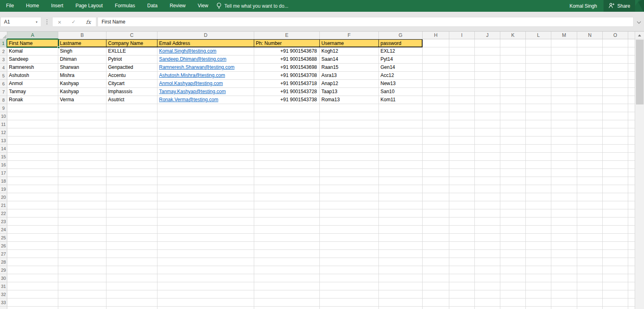 This screenshot has width=644, height=309. What do you see at coordinates (33, 262) in the screenshot?
I see `cell-A28` at bounding box center [33, 262].